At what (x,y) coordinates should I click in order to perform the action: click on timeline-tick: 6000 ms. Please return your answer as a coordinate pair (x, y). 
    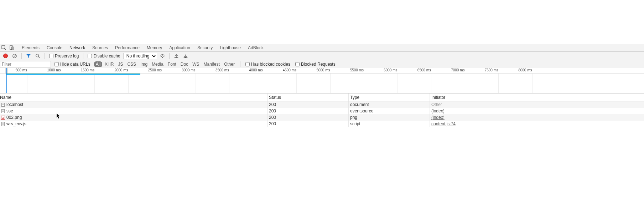
    Looking at the image, I should click on (390, 70).